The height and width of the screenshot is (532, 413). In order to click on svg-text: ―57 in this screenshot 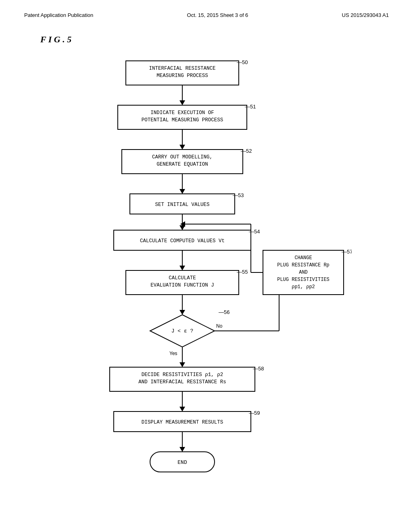, I will do `click(347, 251)`.